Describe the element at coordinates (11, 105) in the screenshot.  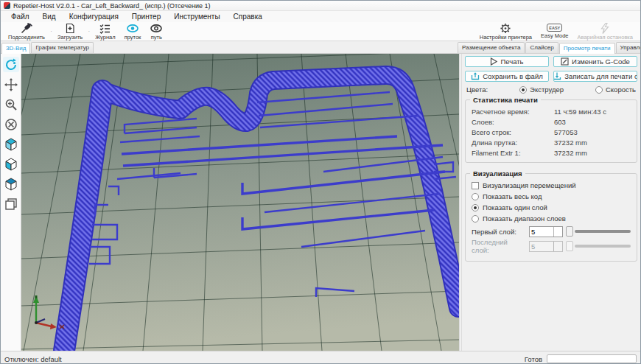
I see `magnifier-plus-icon` at that location.